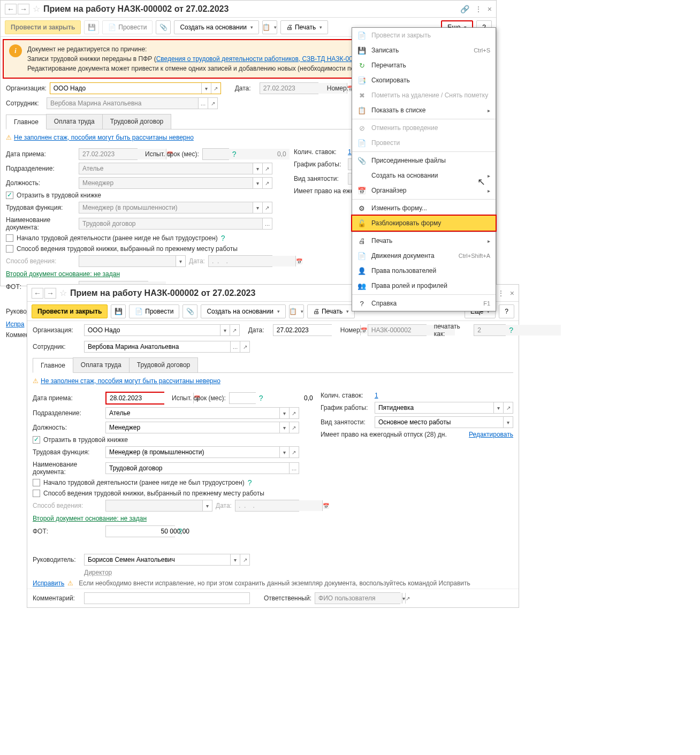 This screenshot has height=755, width=700. Describe the element at coordinates (424, 208) in the screenshot. I see `menu-changeform: ⚙Изменить форму...` at that location.